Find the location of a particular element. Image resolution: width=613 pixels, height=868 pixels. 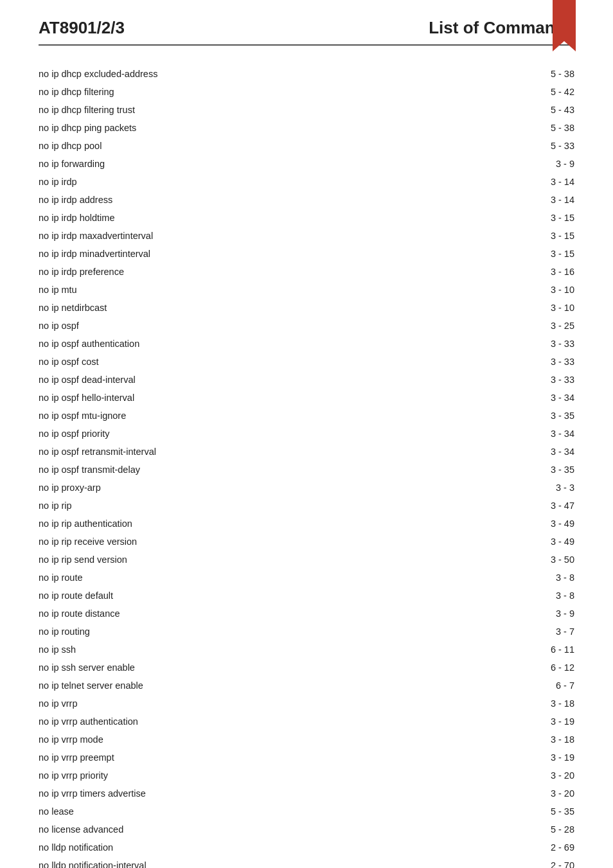

command-ref: 6 - 12 is located at coordinates (494, 668).